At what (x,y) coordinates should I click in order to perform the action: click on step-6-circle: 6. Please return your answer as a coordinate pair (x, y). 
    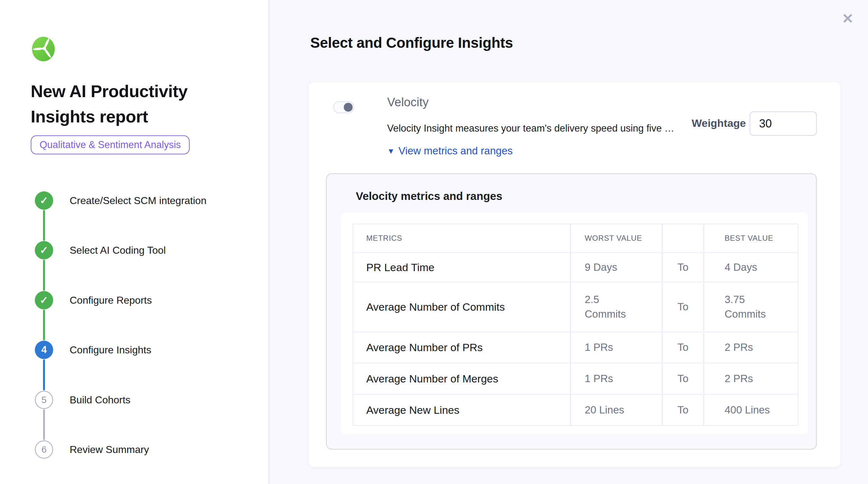
    Looking at the image, I should click on (44, 449).